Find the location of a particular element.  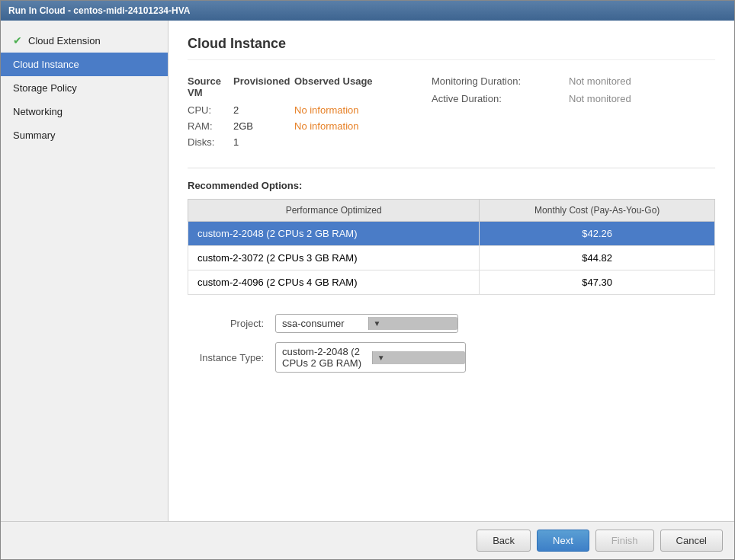

option-cost: $42.26 is located at coordinates (598, 234).